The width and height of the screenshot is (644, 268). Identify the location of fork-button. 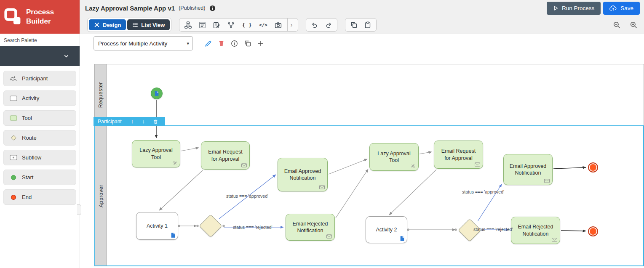
(231, 25).